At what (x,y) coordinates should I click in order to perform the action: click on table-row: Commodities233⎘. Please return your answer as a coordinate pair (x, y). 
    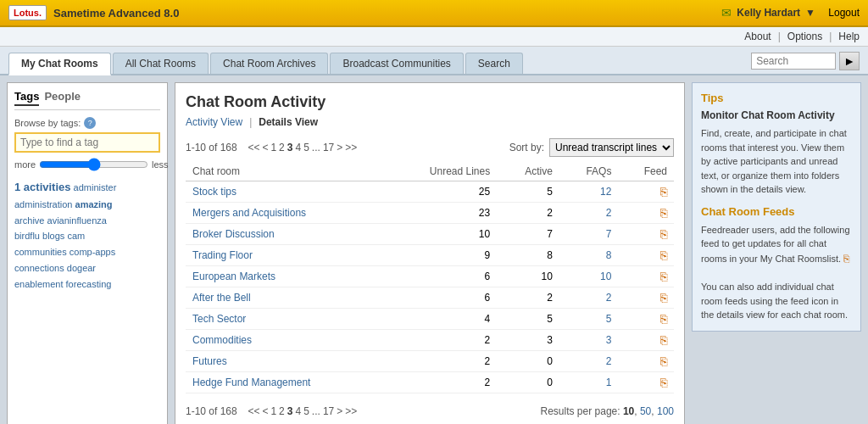
    Looking at the image, I should click on (430, 341).